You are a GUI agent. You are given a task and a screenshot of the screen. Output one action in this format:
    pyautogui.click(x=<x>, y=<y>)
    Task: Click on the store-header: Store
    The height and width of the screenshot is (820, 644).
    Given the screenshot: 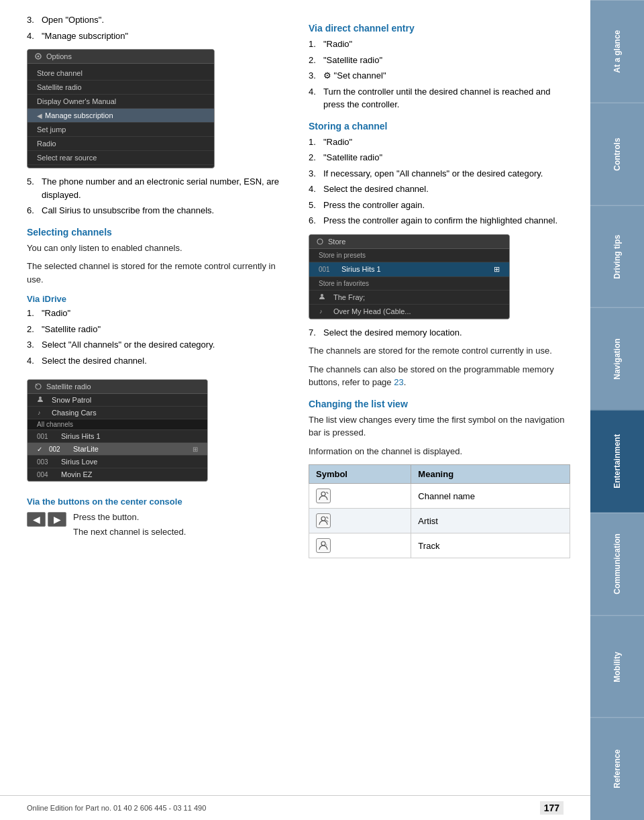 What is the action you would take?
    pyautogui.click(x=409, y=242)
    